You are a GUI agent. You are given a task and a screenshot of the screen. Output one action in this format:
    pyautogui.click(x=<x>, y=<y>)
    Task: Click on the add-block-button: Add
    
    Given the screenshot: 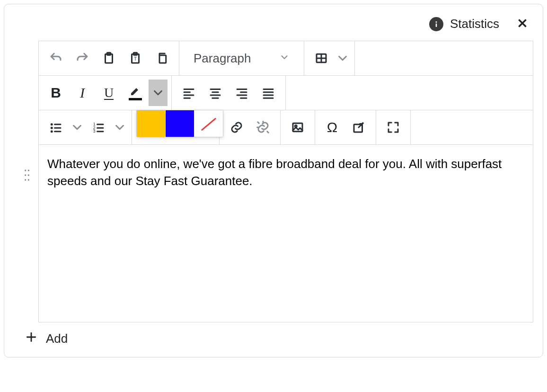 What is the action you would take?
    pyautogui.click(x=274, y=336)
    